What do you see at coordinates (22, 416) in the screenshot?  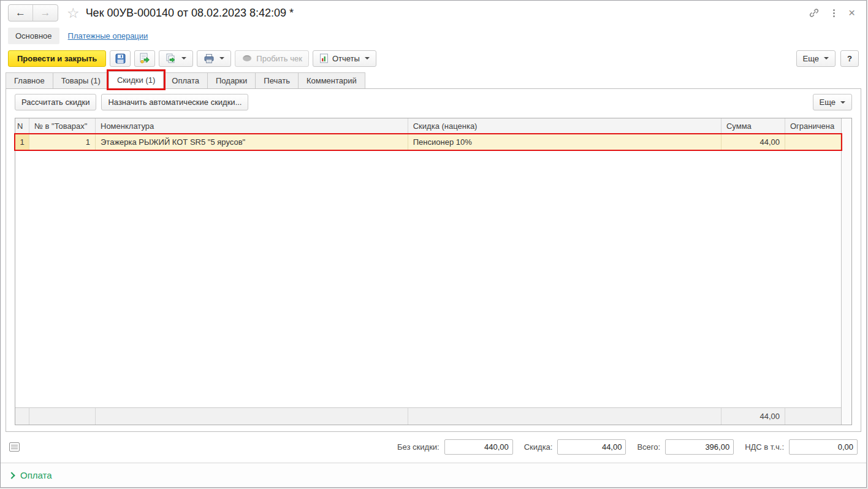 I see `footer-n-cell` at bounding box center [22, 416].